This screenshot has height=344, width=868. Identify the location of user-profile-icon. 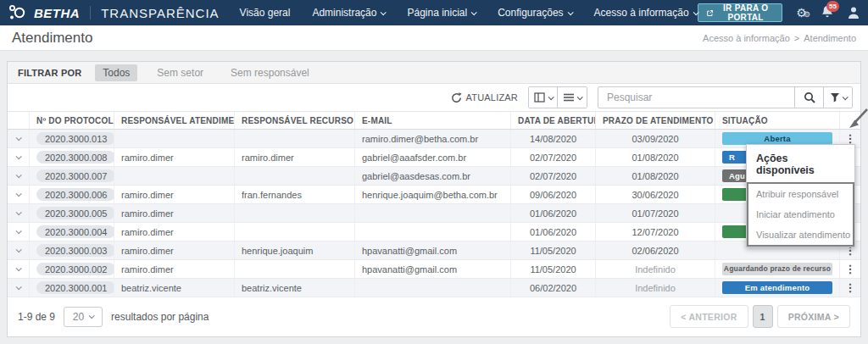
(854, 13).